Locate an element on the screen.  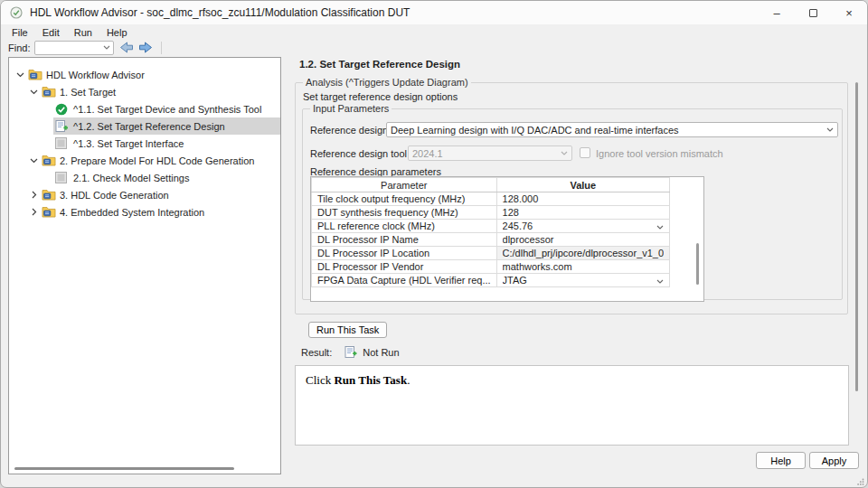
result-status: Not Run is located at coordinates (381, 352).